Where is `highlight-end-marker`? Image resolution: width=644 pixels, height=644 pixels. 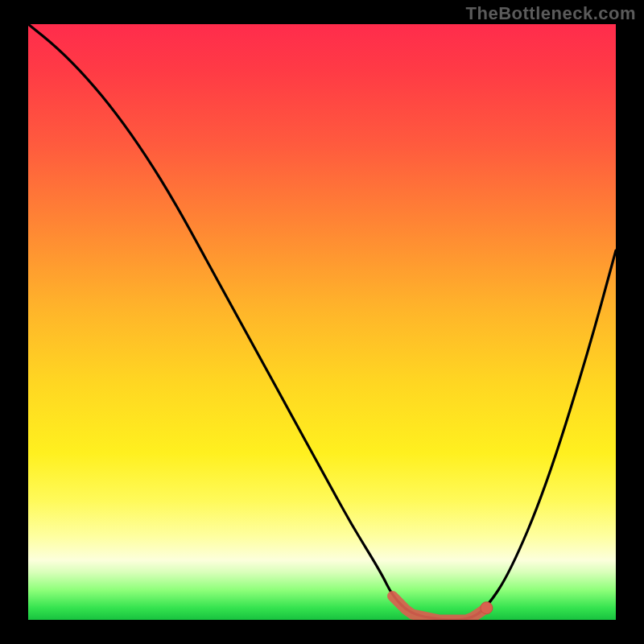 highlight-end-marker is located at coordinates (486, 609).